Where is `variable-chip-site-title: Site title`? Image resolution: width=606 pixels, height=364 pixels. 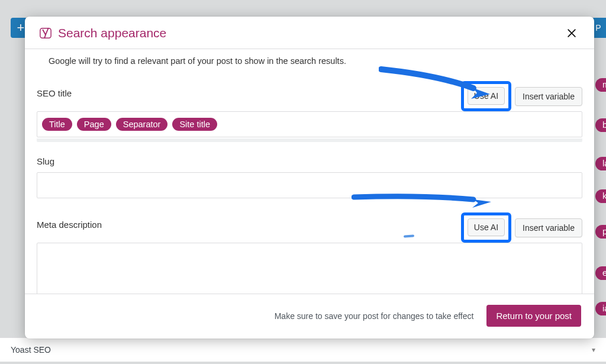
variable-chip-site-title: Site title is located at coordinates (195, 124).